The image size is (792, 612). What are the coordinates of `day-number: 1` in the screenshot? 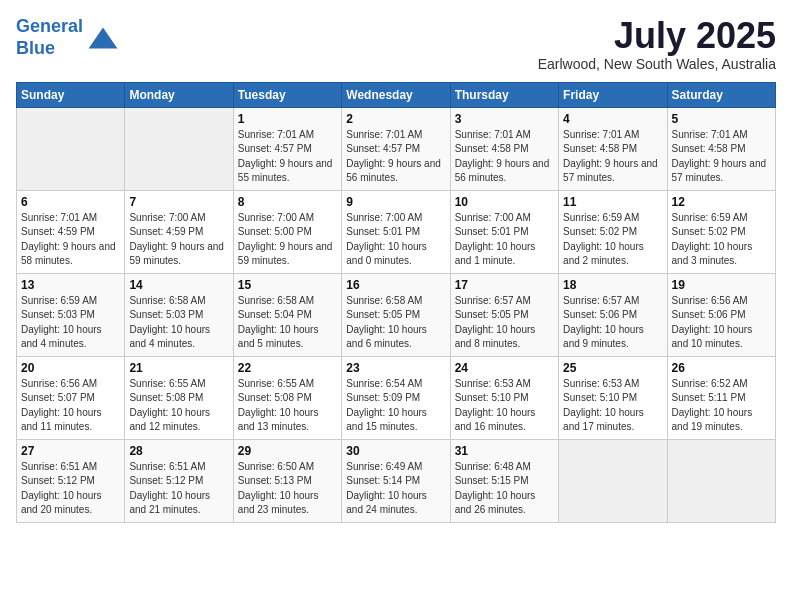 It's located at (288, 119).